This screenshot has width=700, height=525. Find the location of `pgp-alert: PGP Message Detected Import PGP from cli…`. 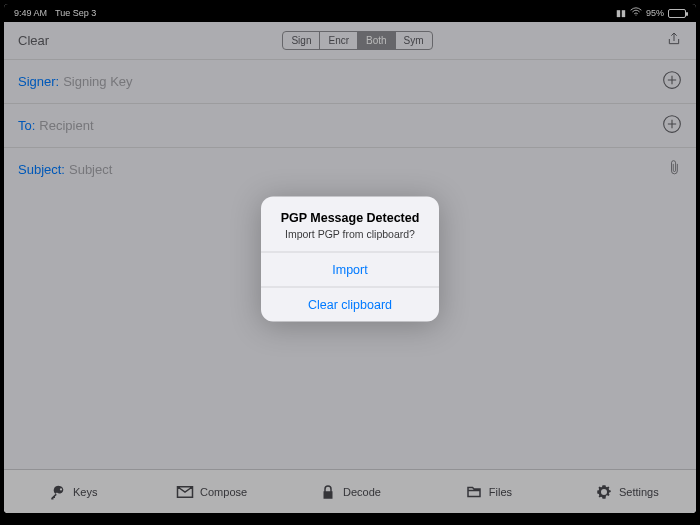

pgp-alert: PGP Message Detected Import PGP from cli… is located at coordinates (350, 258).